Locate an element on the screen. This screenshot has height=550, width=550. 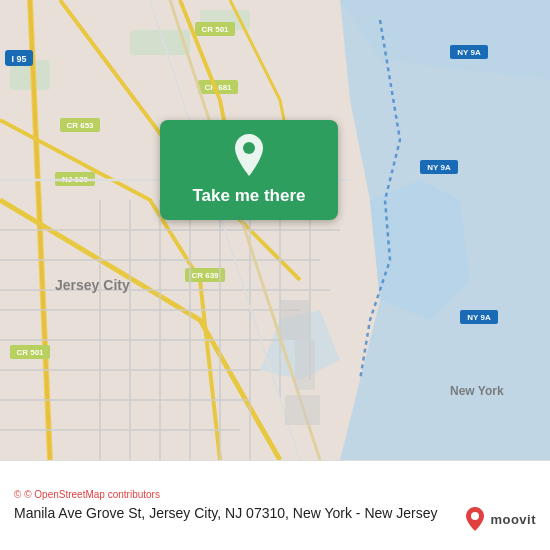
moovit-pin-icon is located at coordinates (475, 519).